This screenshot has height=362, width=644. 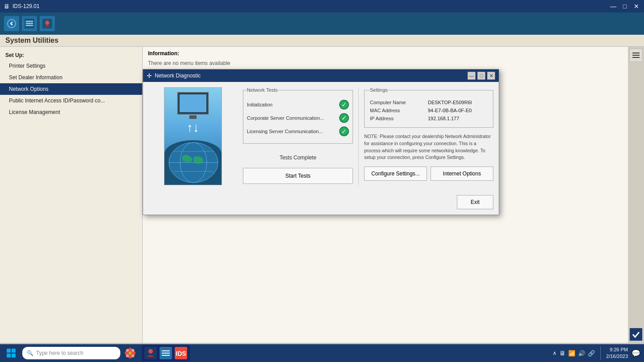 What do you see at coordinates (298, 176) in the screenshot?
I see `start-tests-button: Start Tests` at bounding box center [298, 176].